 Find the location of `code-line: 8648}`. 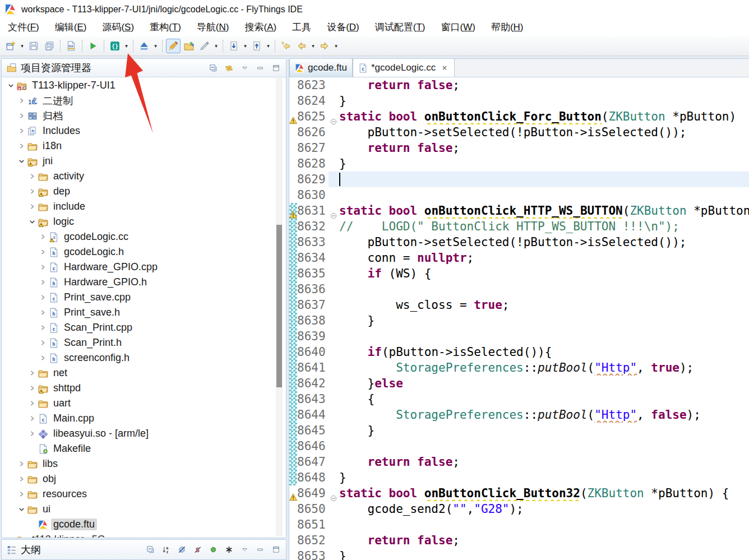

code-line: 8648} is located at coordinates (519, 478).